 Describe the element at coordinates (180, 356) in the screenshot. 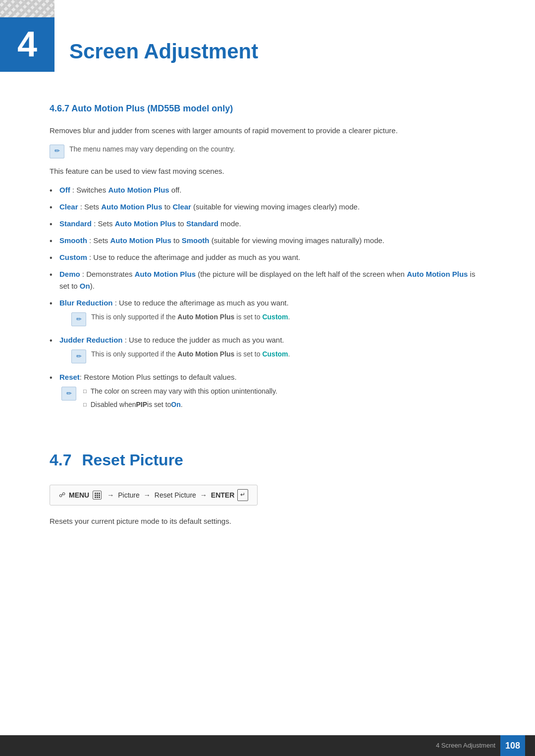

I see `sub-note-judder: This is only supported if the Auto Motio…` at that location.